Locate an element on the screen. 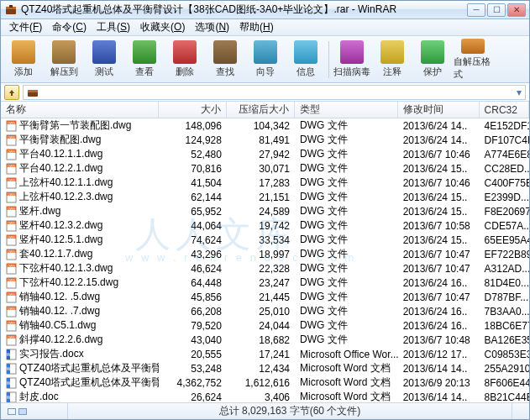 The image size is (530, 420). menu-2: 工具(S) is located at coordinates (113, 27).